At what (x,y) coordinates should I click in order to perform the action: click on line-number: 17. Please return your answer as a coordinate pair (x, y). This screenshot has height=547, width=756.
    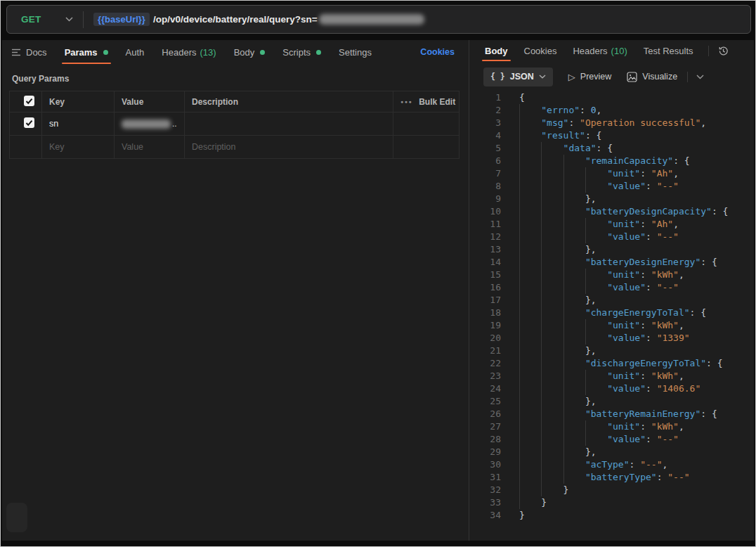
    Looking at the image, I should click on (485, 300).